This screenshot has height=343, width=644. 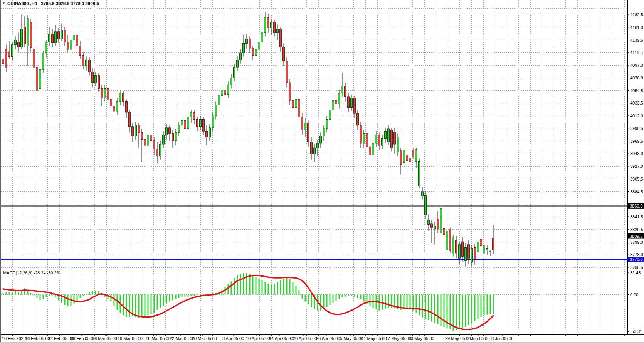 I want to click on price-axis-label: 3841.5, so click(x=637, y=217).